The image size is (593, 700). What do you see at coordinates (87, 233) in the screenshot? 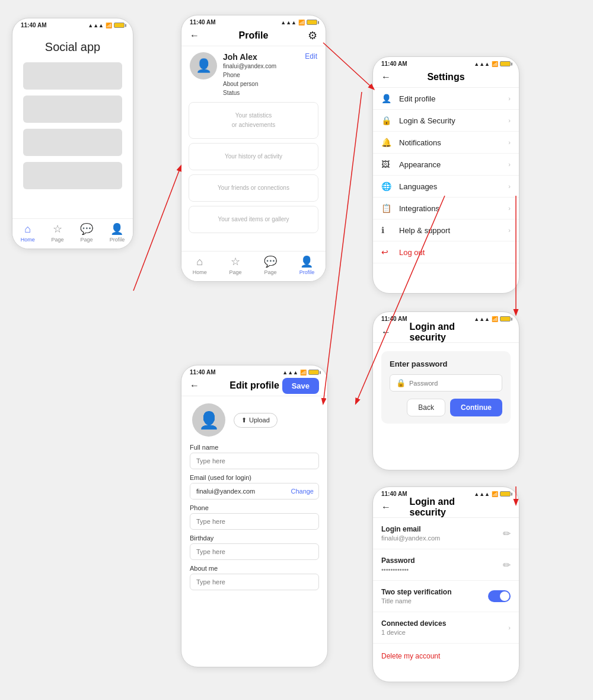
I see `nav-page2-1: 💬 Page` at bounding box center [87, 233].